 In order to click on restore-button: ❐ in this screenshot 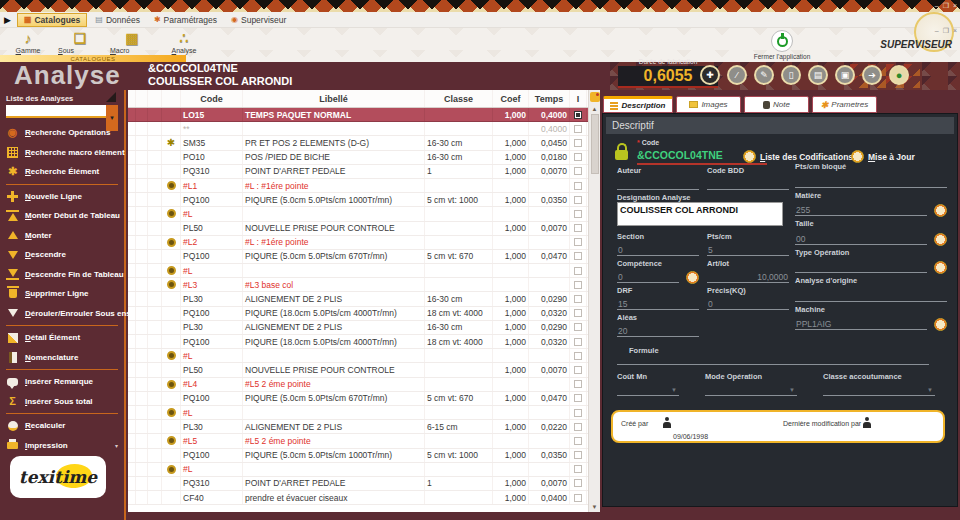, I will do `click(946, 6)`.